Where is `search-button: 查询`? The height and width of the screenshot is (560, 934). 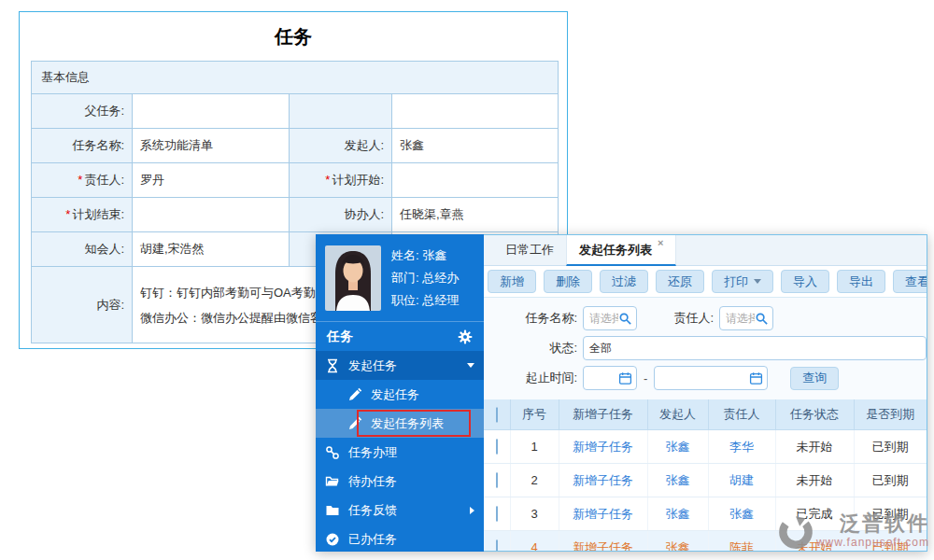
search-button: 查询 is located at coordinates (814, 379).